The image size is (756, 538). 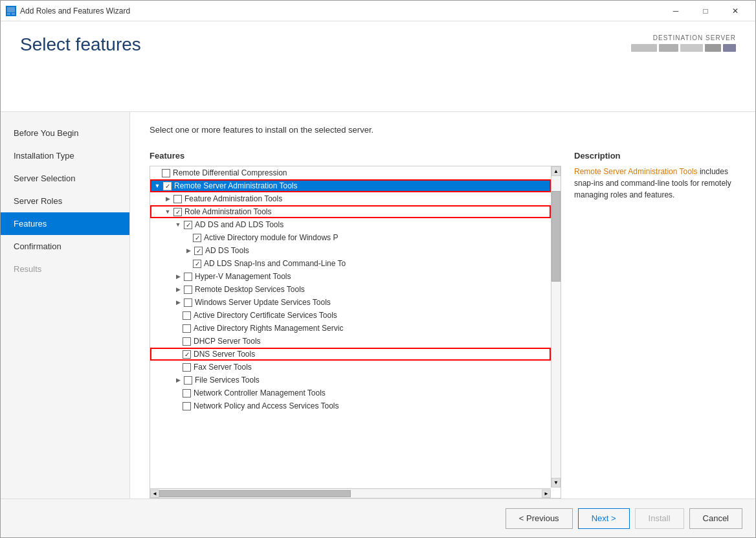 What do you see at coordinates (655, 155) in the screenshot?
I see `description-label: Description` at bounding box center [655, 155].